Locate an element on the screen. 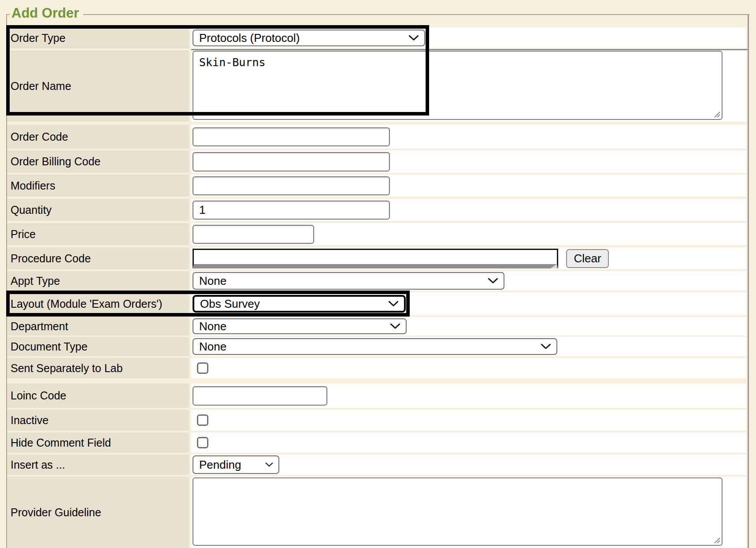 The image size is (756, 548). row-label-layout: Layout (Module 'Exam Orders') is located at coordinates (98, 304).